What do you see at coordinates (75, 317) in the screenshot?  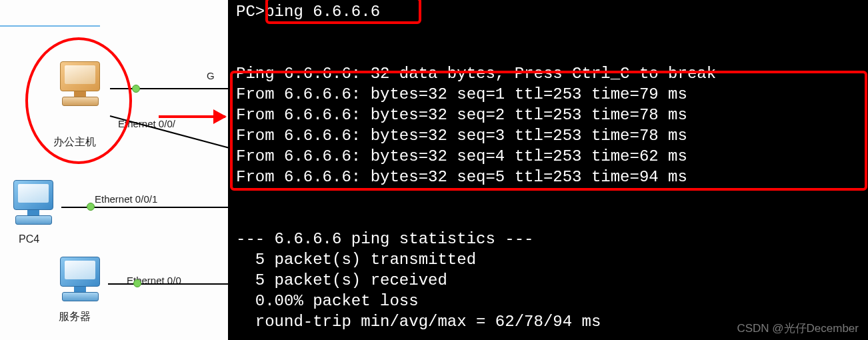 I see `server-label: 服务器` at bounding box center [75, 317].